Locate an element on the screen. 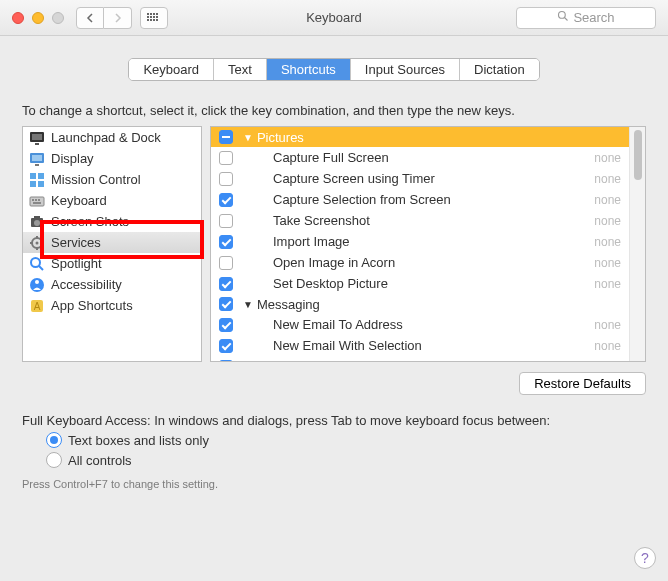 The width and height of the screenshot is (668, 581). item-label: Import Image is located at coordinates (418, 242).